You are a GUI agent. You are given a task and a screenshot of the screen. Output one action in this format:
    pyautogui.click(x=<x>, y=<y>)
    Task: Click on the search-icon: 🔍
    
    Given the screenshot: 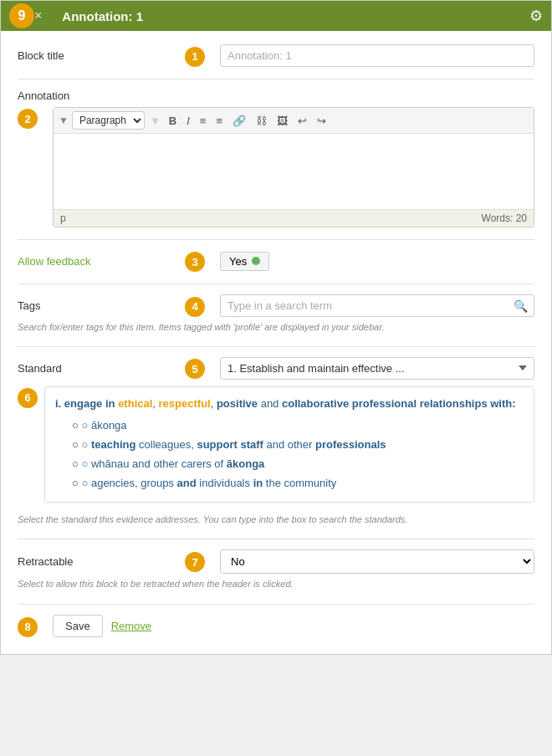 What is the action you would take?
    pyautogui.click(x=520, y=306)
    